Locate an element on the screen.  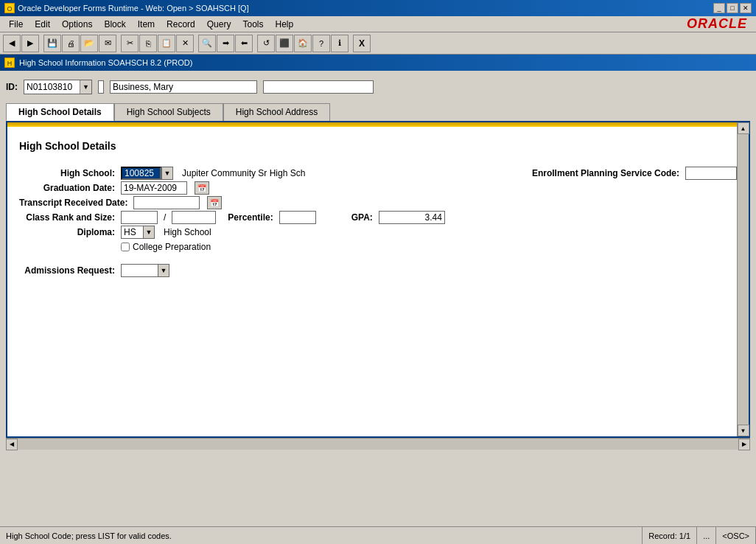
h-scroll-right-button: ▶ is located at coordinates (744, 444).